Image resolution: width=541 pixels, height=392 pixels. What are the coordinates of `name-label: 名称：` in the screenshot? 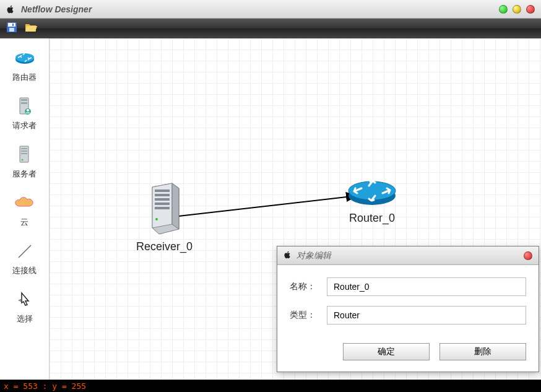 It's located at (308, 287).